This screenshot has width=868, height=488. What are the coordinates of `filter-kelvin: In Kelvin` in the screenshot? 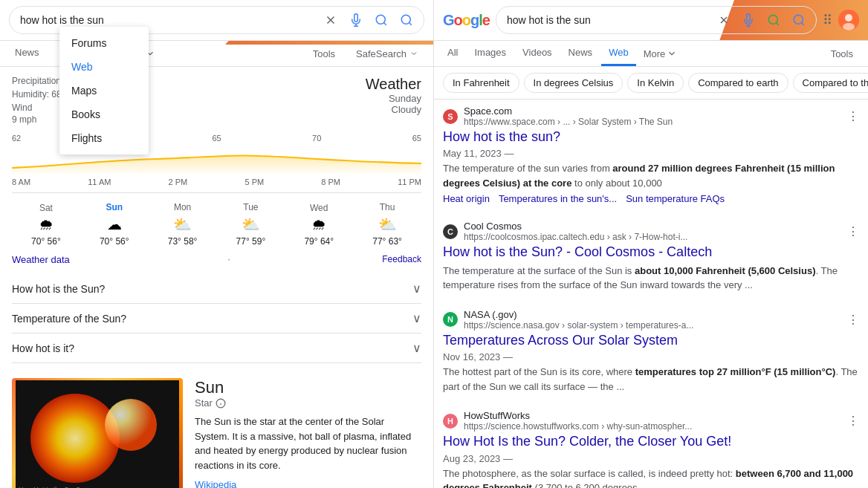 It's located at (655, 83).